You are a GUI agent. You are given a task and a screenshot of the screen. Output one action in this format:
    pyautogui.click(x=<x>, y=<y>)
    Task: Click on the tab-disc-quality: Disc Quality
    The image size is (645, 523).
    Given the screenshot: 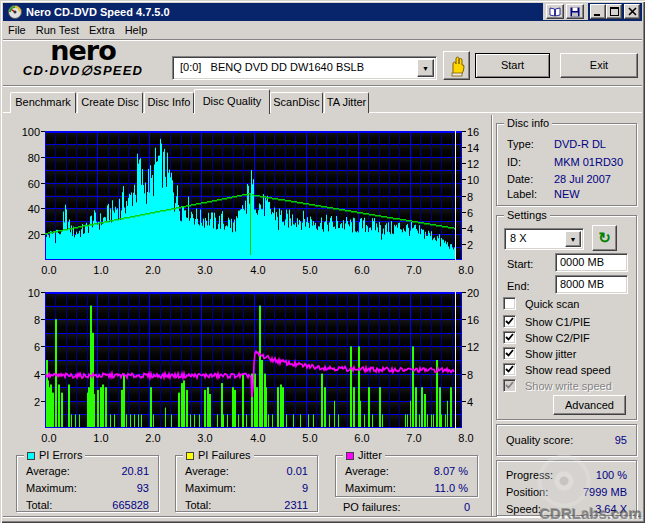 What is the action you would take?
    pyautogui.click(x=232, y=102)
    